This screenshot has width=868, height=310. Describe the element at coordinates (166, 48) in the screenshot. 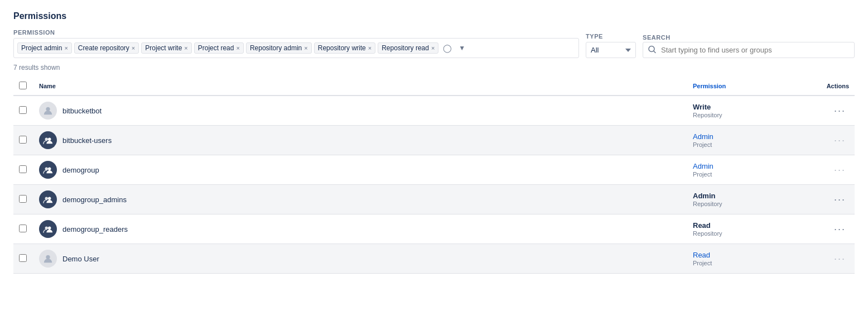

I see `permission-tag-project-write: Project write×` at that location.